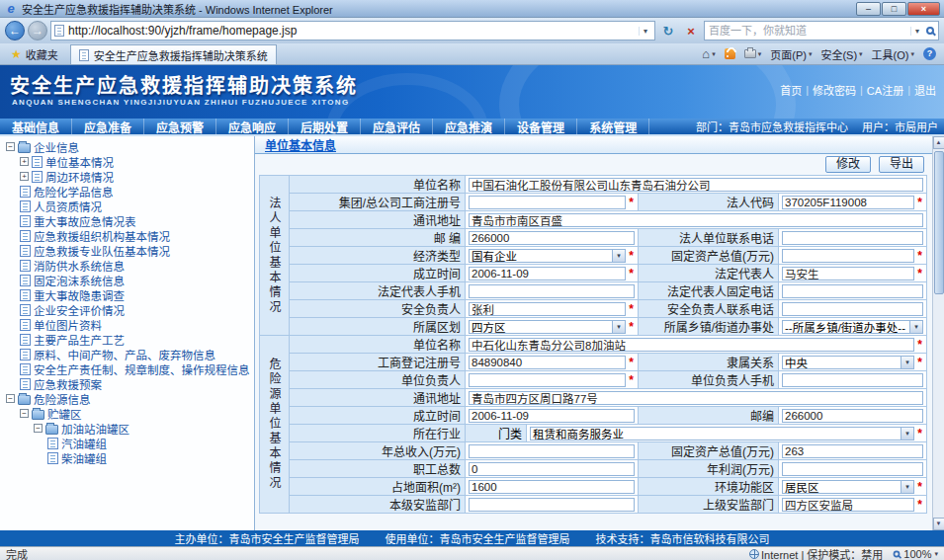  Describe the element at coordinates (129, 324) in the screenshot. I see `tree-item: 单位图片资料` at that location.